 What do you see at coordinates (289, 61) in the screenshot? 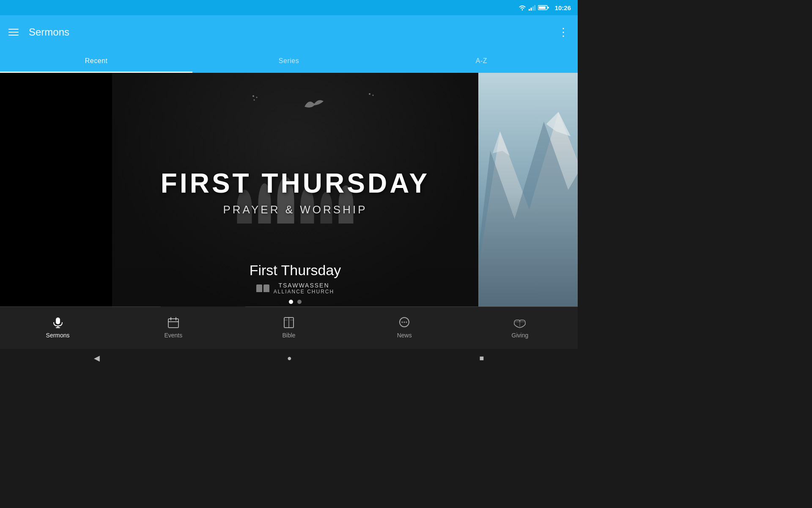
I see `tab-bar: Recent Series A-Z` at bounding box center [289, 61].